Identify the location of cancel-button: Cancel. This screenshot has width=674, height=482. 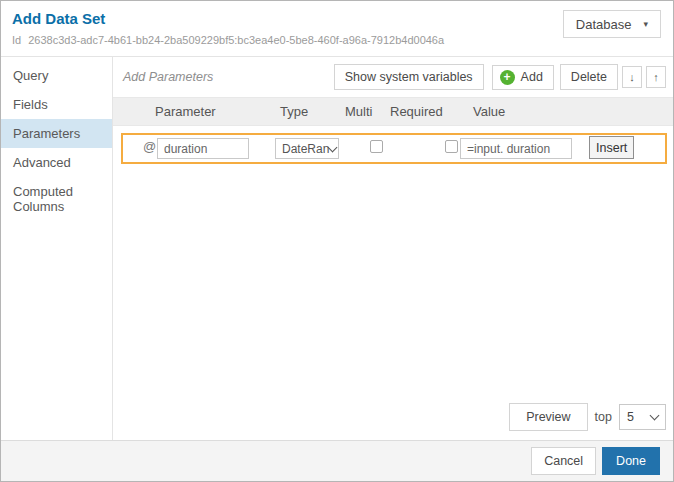
(564, 461).